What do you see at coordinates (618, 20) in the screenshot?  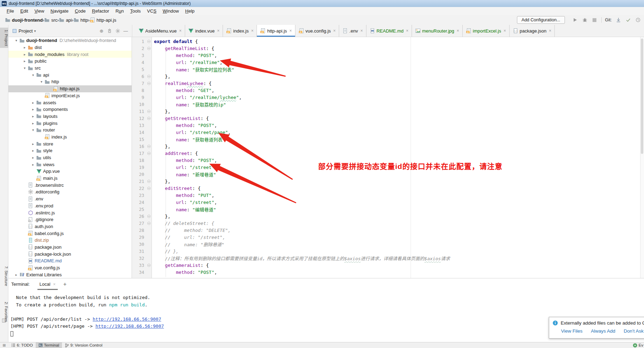 I see `update-project-icon` at bounding box center [618, 20].